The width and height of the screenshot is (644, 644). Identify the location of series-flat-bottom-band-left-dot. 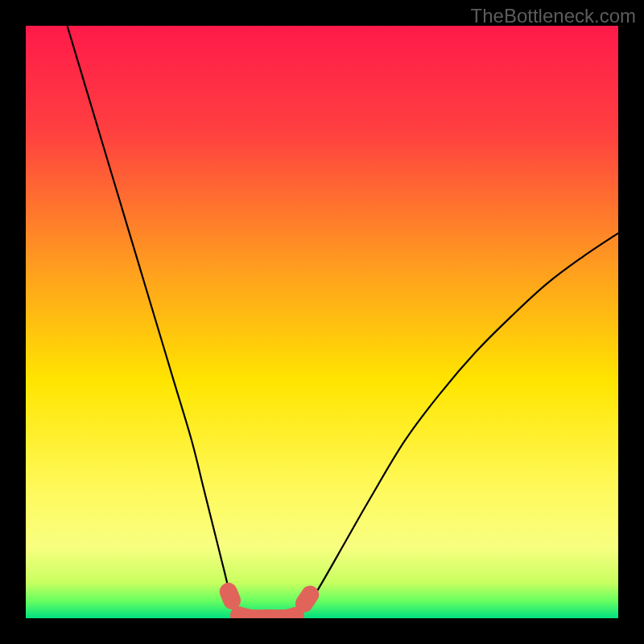
(230, 596).